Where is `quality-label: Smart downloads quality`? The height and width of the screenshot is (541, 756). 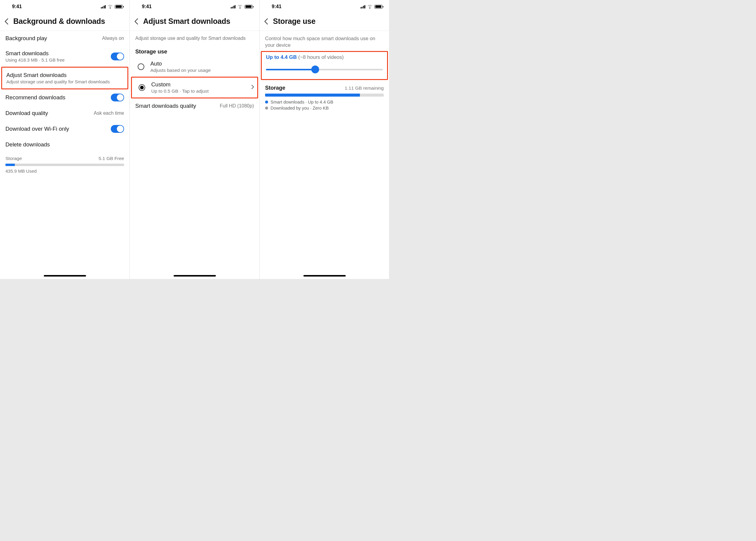
quality-label: Smart downloads quality is located at coordinates (166, 106).